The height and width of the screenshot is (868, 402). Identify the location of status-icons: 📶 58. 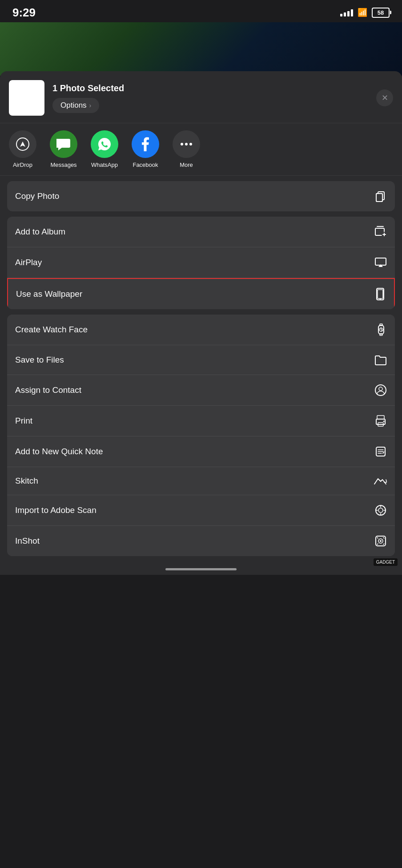
(365, 12).